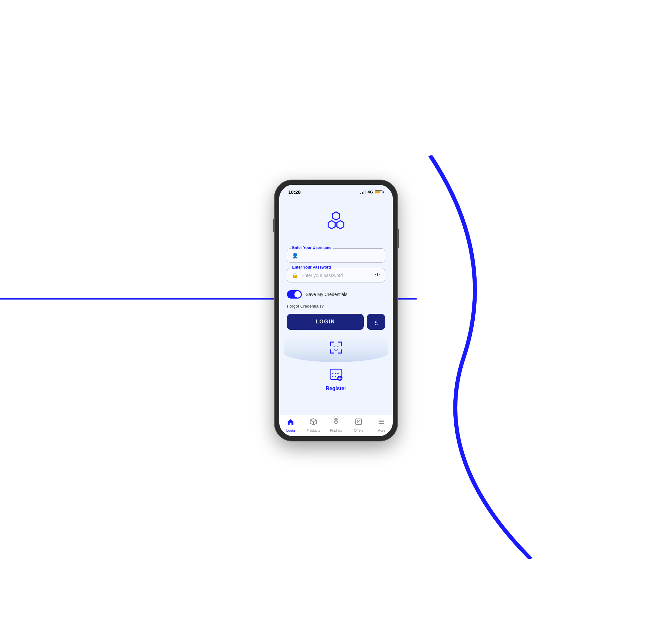 The width and height of the screenshot is (672, 621). What do you see at coordinates (336, 275) in the screenshot?
I see `password-field-group: Enter Your Password 🔒 👁` at bounding box center [336, 275].